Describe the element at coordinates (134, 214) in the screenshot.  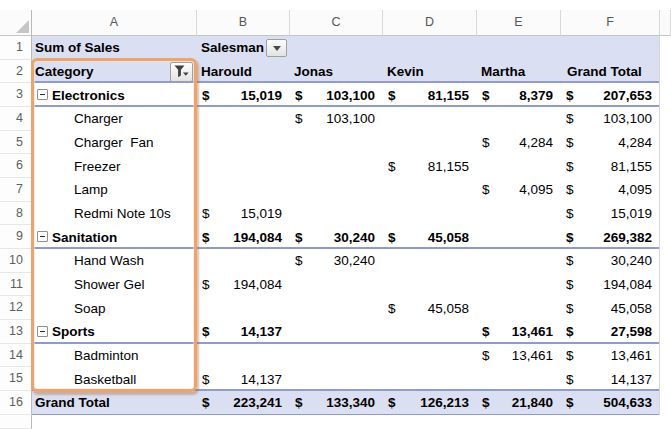
I see `cell-item-redmi-note-10s: Redmi Note 10s` at that location.